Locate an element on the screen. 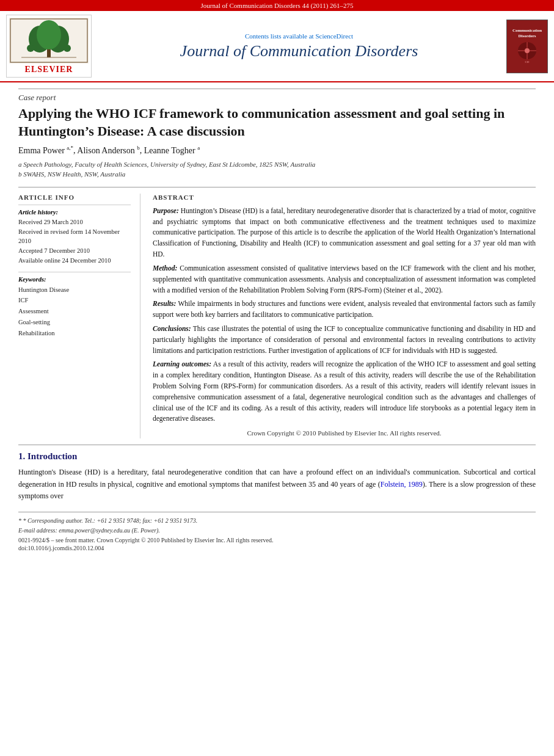 The height and width of the screenshot is (756, 554). section-title: Introduction is located at coordinates (53, 456).